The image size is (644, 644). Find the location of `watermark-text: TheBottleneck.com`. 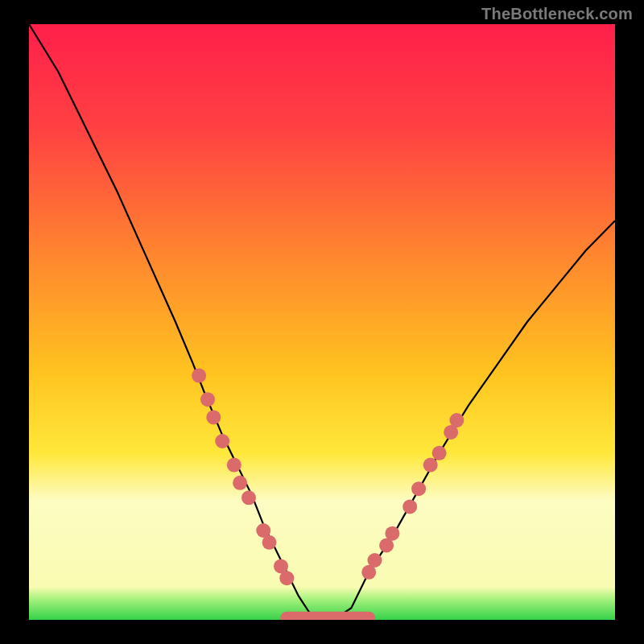

watermark-text: TheBottleneck.com is located at coordinates (557, 14).